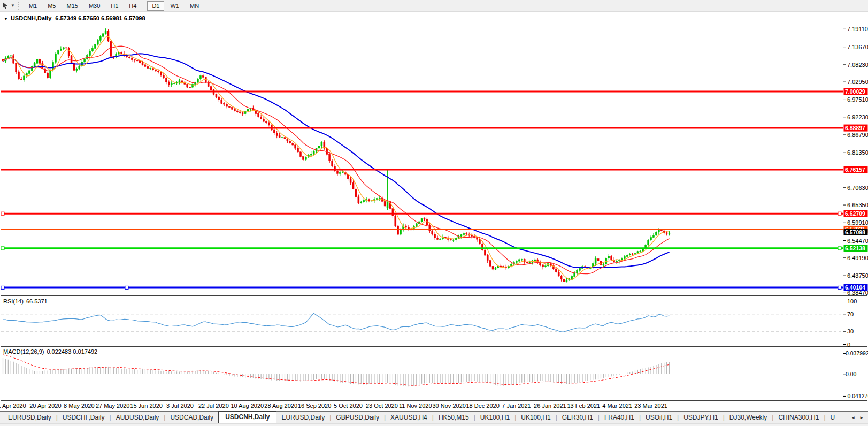 This screenshot has width=868, height=426. Describe the element at coordinates (314, 406) in the screenshot. I see `date-label: 16 Sep 2020` at that location.